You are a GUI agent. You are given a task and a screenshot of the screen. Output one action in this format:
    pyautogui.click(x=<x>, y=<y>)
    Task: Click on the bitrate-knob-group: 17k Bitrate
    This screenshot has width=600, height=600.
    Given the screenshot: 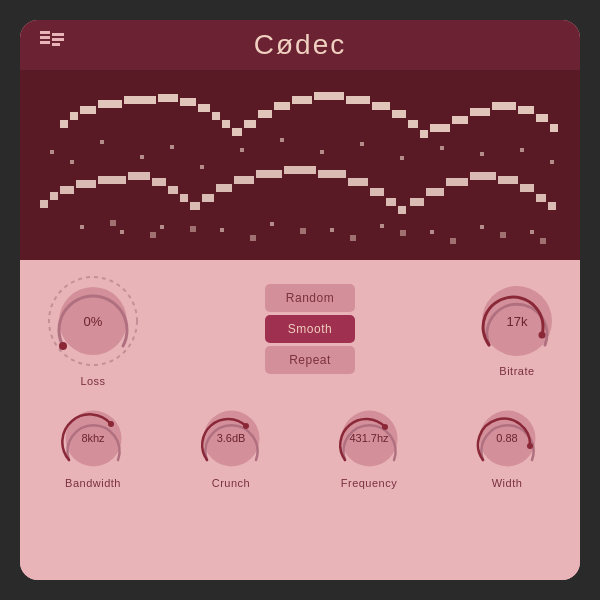 What is the action you would take?
    pyautogui.click(x=517, y=329)
    